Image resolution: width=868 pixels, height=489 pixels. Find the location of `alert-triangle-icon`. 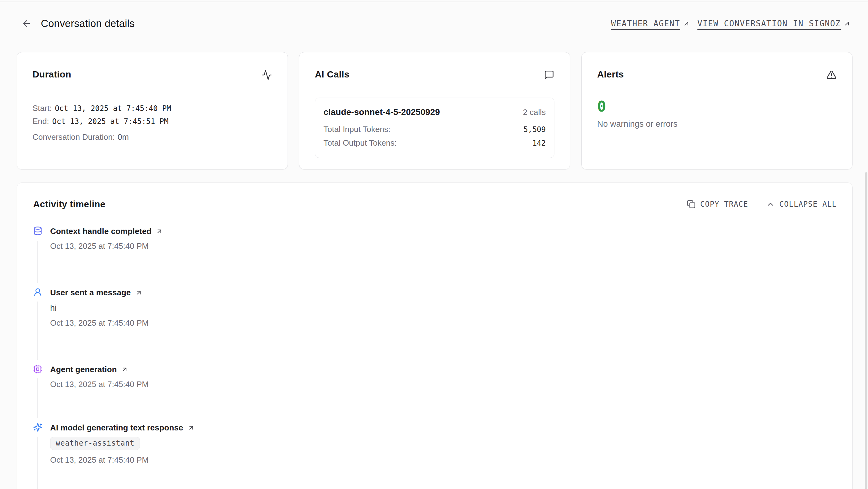

alert-triangle-icon is located at coordinates (832, 75).